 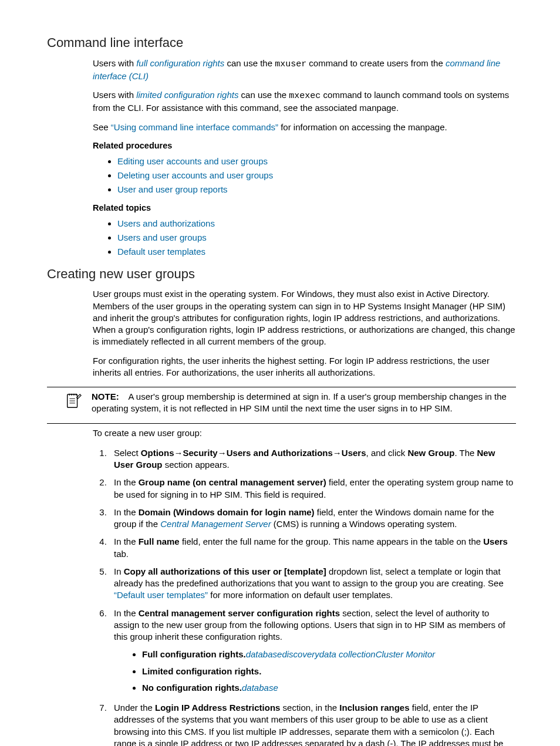 What do you see at coordinates (73, 401) in the screenshot?
I see `note-icon` at bounding box center [73, 401].